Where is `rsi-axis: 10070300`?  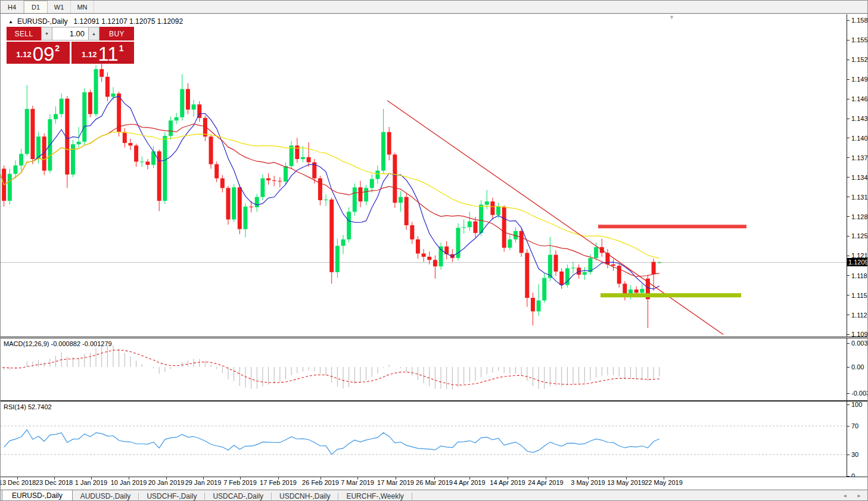
rsi-axis: 10070300 is located at coordinates (857, 439).